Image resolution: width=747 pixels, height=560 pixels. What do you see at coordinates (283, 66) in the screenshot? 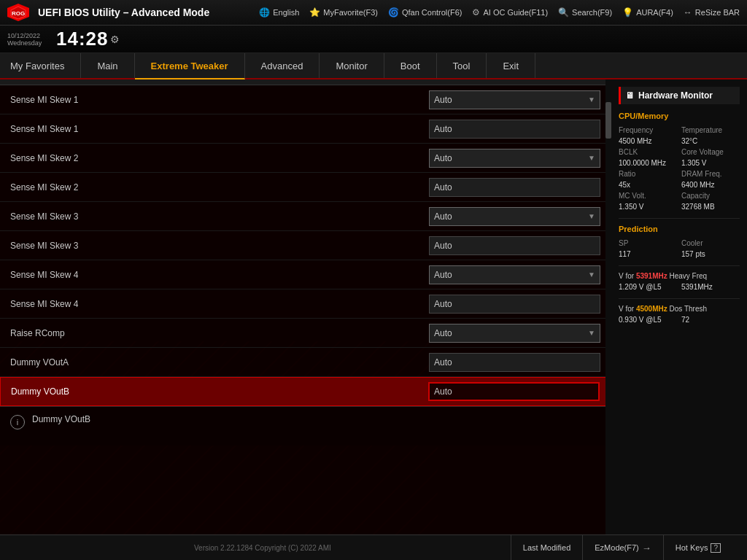
I see `nav-advanced: Advanced` at bounding box center [283, 66].